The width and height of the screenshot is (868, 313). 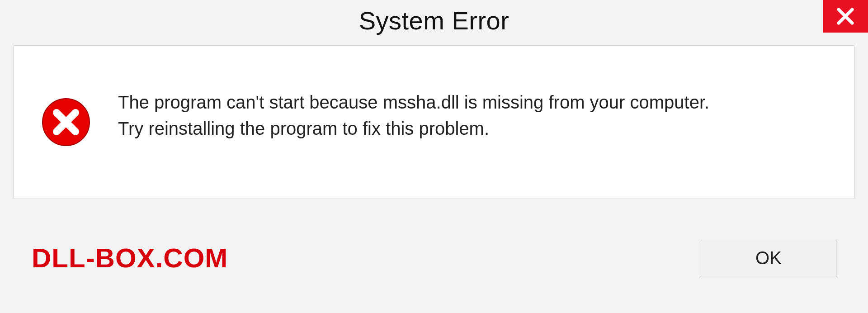 I want to click on close-icon, so click(x=845, y=16).